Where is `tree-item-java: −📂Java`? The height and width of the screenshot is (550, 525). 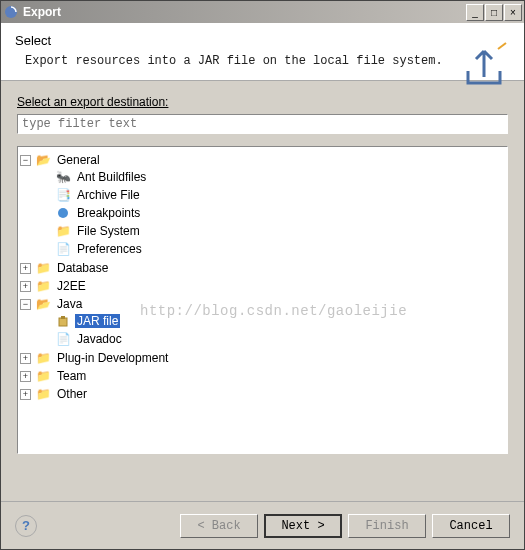
tree-item-java: −📂Java is located at coordinates (262, 304).